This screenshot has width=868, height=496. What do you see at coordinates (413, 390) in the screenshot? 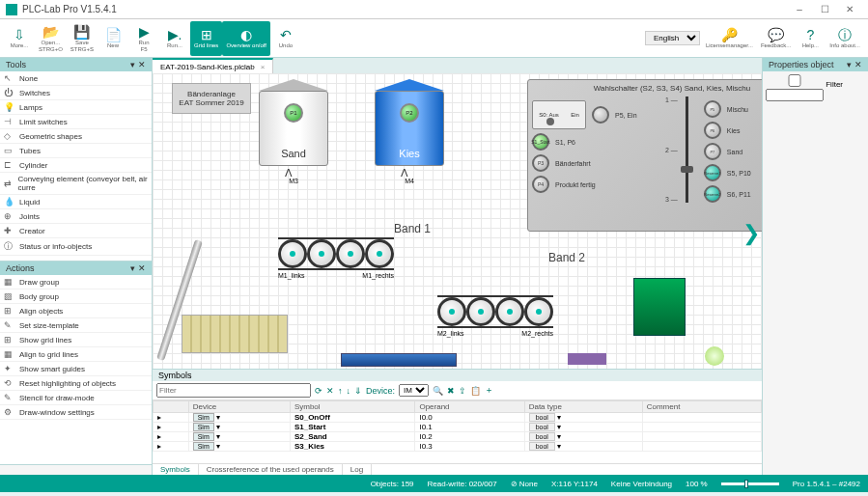
I see `device-select: IM` at bounding box center [413, 390].